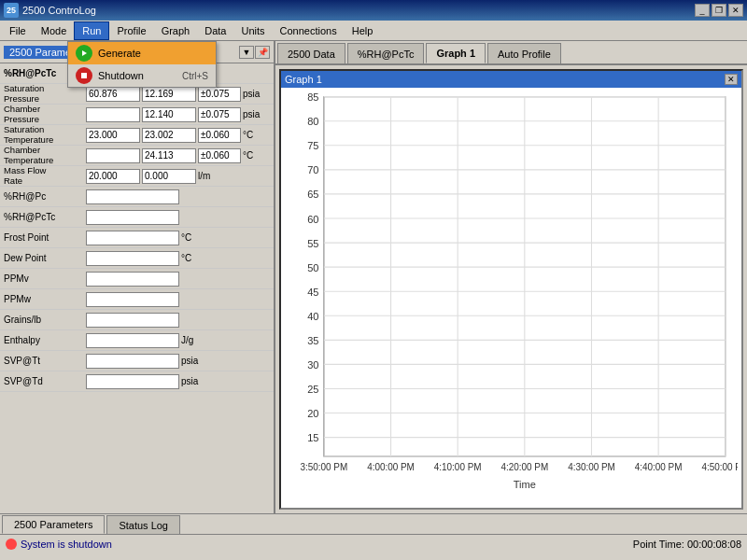 The image size is (747, 560). I want to click on svg-text: 35, so click(313, 341).